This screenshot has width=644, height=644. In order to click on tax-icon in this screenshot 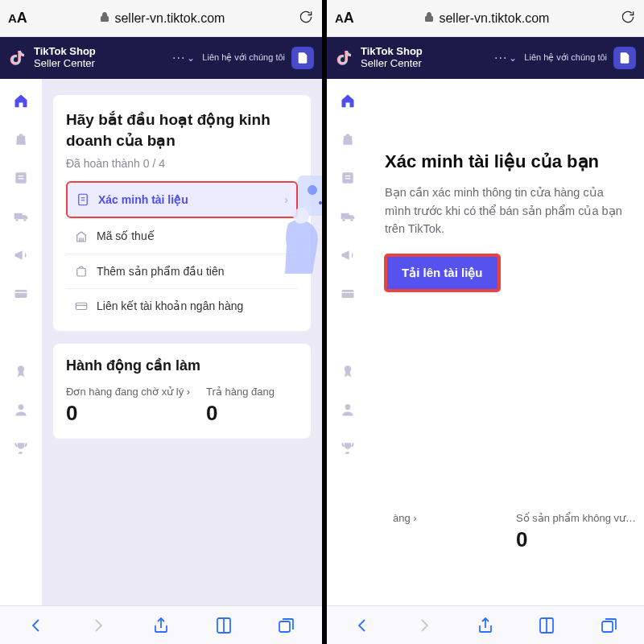, I will do `click(81, 237)`.